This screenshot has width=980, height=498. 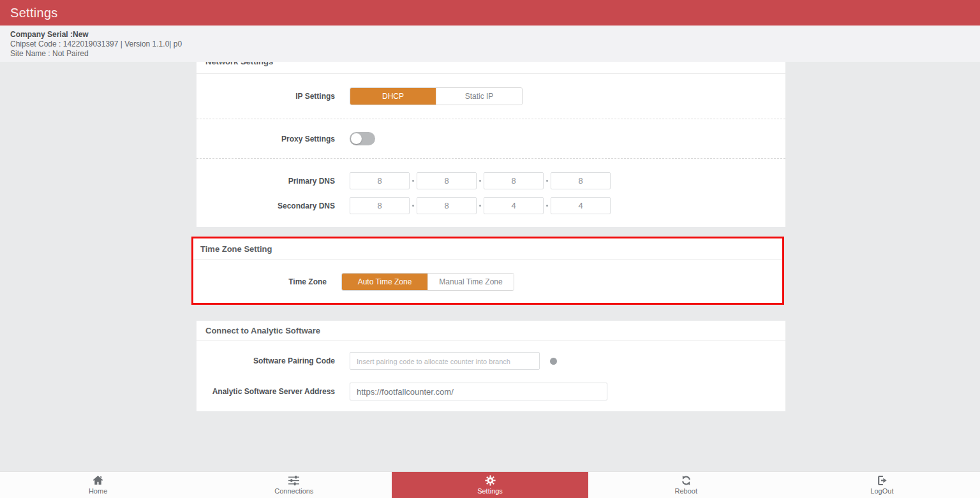 What do you see at coordinates (491, 181) in the screenshot?
I see `primary-dns-row: Primary DNS` at bounding box center [491, 181].